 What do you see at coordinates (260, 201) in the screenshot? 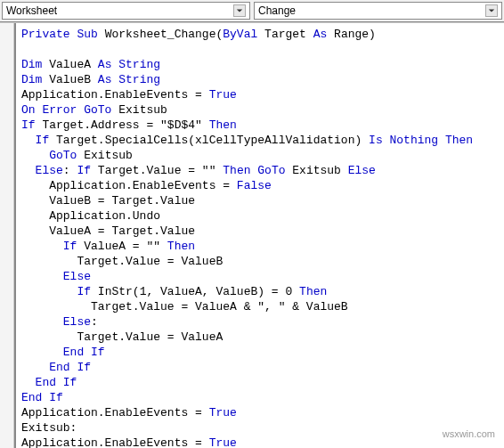
I see `code-line: ValueB = Target.Value` at bounding box center [260, 201].